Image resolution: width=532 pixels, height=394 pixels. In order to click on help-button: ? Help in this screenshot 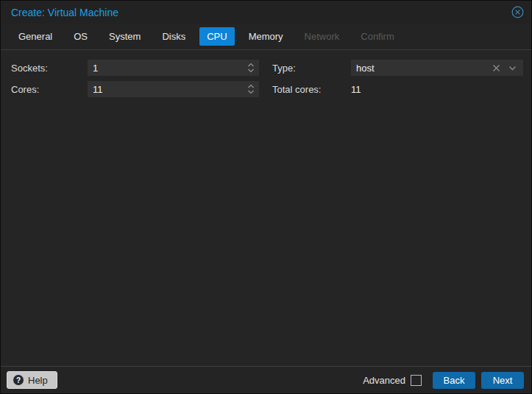, I will do `click(32, 380)`.